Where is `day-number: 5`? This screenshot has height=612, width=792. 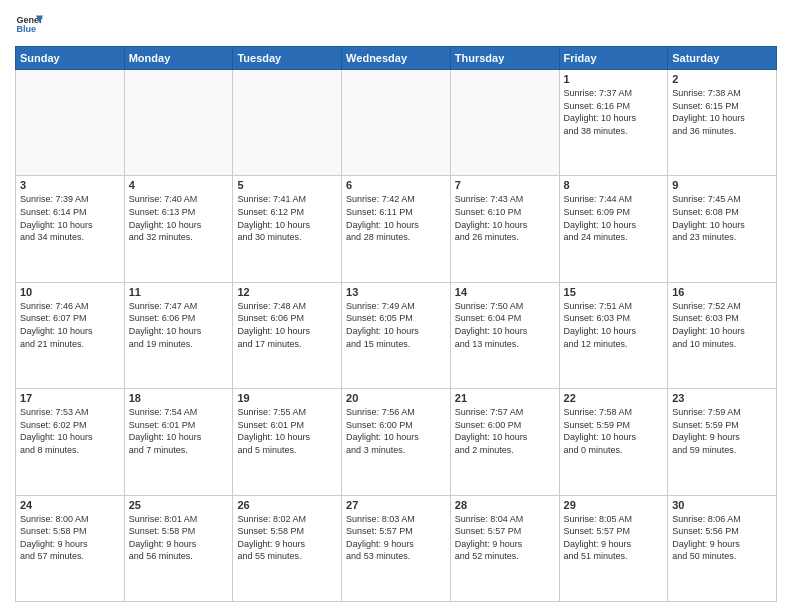 day-number: 5 is located at coordinates (287, 185).